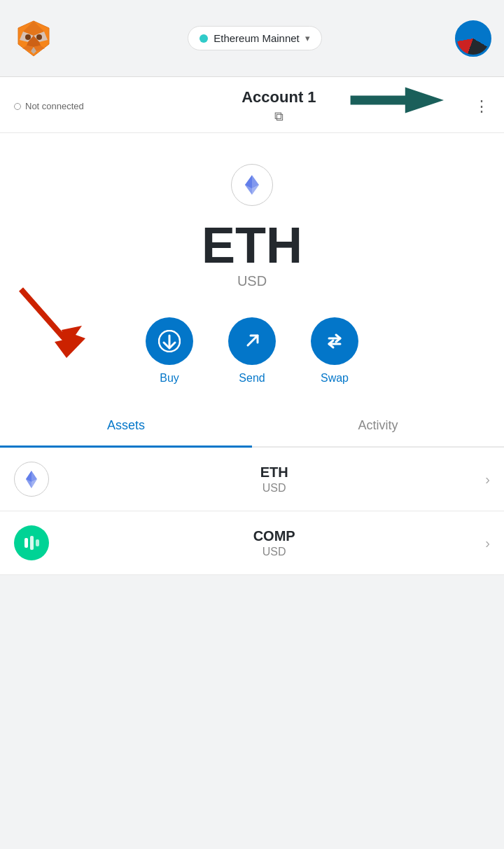 The height and width of the screenshot is (849, 504). Describe the element at coordinates (252, 39) in the screenshot. I see `top-bar: Ethereum Mainnet ▾` at that location.